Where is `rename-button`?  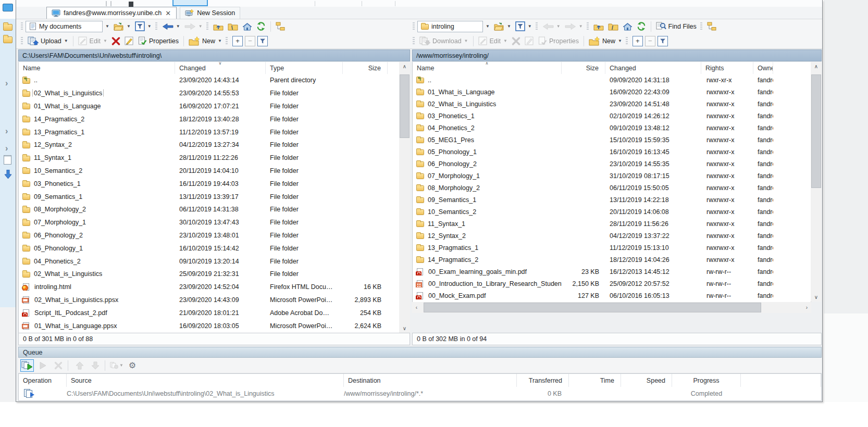 rename-button is located at coordinates (129, 41).